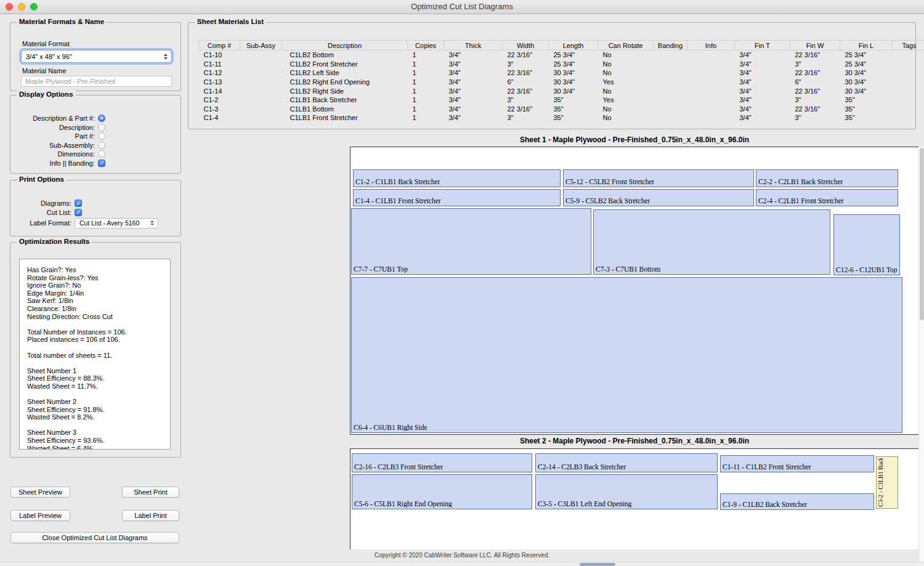 Image resolution: width=924 pixels, height=566 pixels. I want to click on table-row: C1-2C1LB1 Back Stretcher13/4"3"35"Yes3/4…, so click(562, 100).